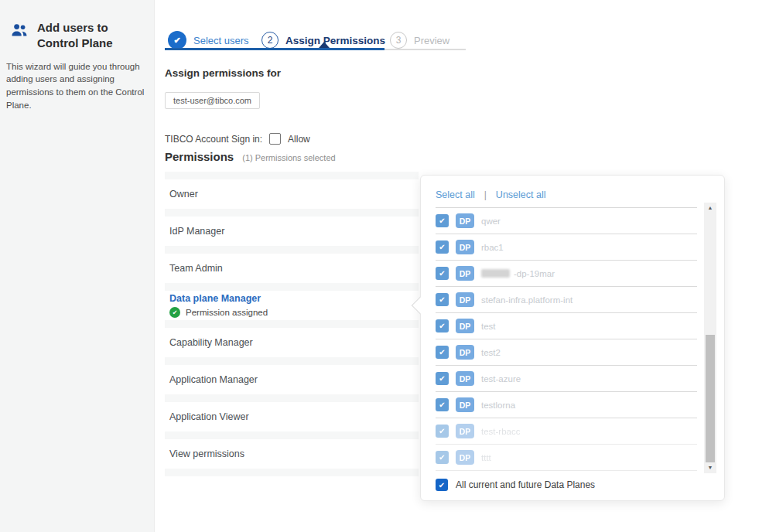  What do you see at coordinates (292, 376) in the screenshot?
I see `permission-role-row: Application Manager` at bounding box center [292, 376].